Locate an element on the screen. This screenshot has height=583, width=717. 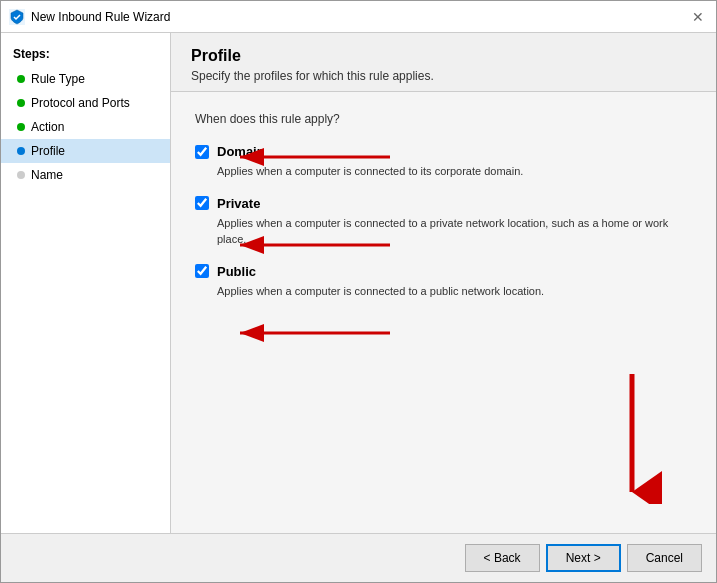
sidebar-item-protocol-ports: Protocol and Ports is located at coordinates (86, 103).